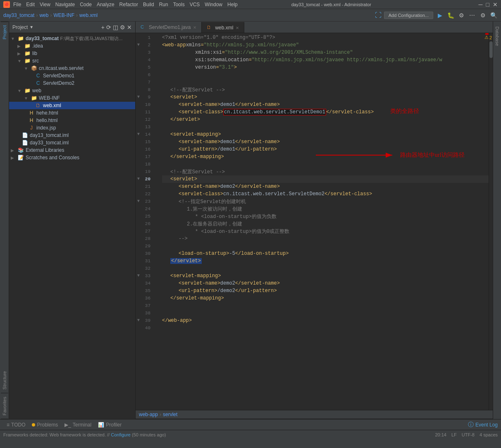 This screenshot has height=448, width=501. What do you see at coordinates (45, 5) in the screenshot?
I see `menu-view: View` at bounding box center [45, 5].